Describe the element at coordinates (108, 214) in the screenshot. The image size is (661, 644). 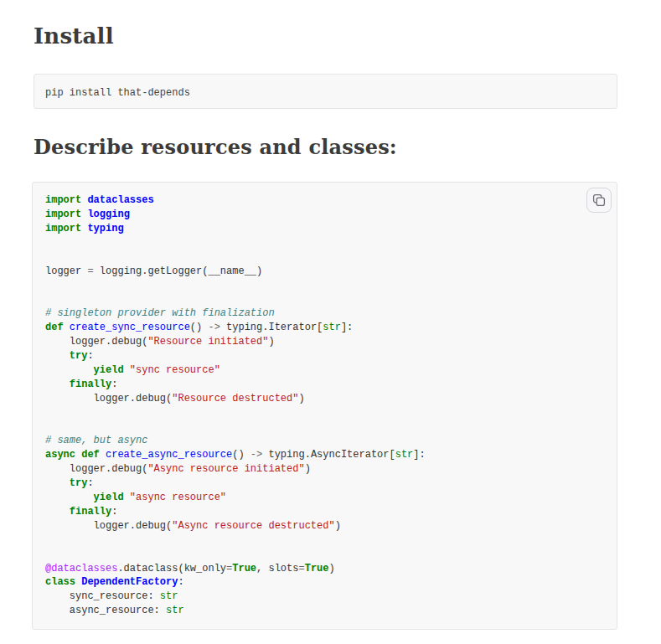
I see `code-token-namespace: logging` at that location.